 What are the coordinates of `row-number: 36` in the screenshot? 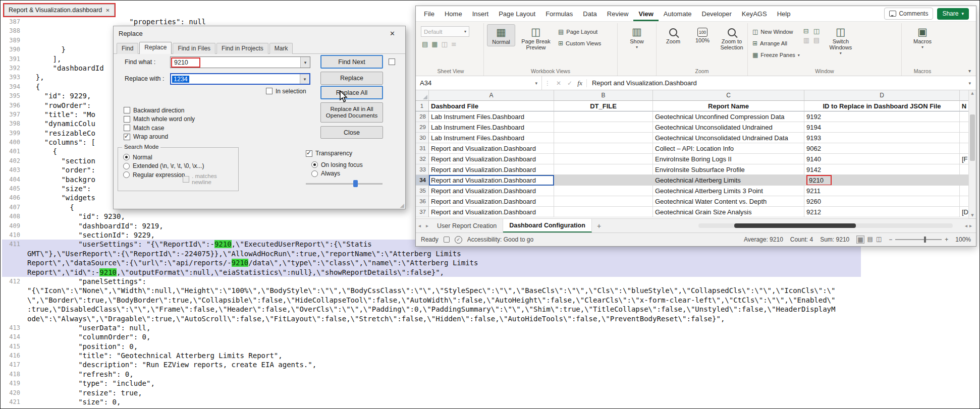 It's located at (422, 202).